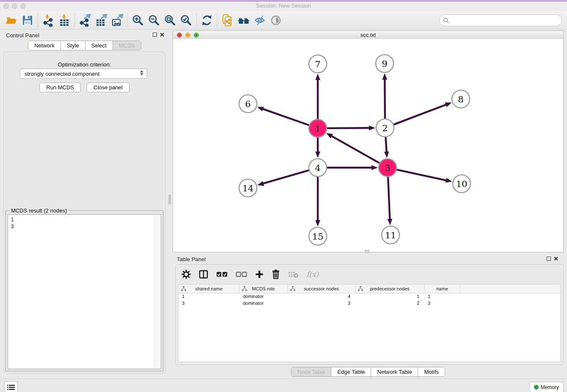  I want to click on column-header-label: MCDS role, so click(264, 289).